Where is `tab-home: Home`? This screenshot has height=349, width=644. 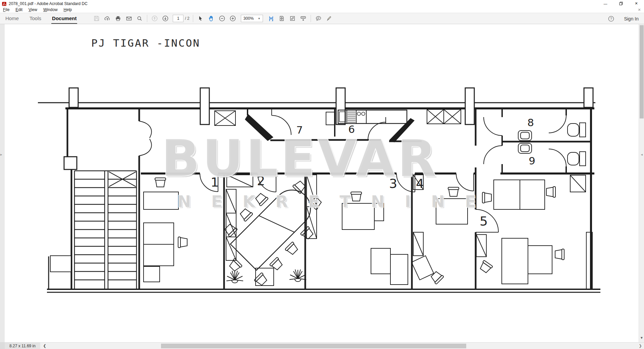 tab-home: Home is located at coordinates (12, 18).